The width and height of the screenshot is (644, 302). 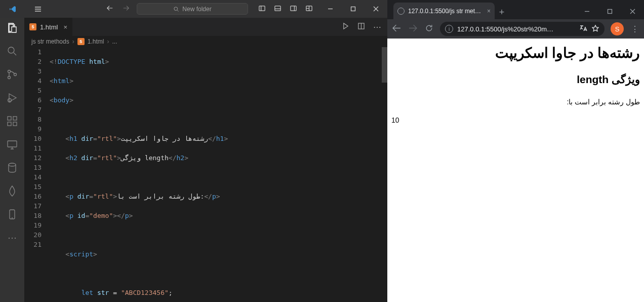 I want to click on debug-icon, so click(x=12, y=98).